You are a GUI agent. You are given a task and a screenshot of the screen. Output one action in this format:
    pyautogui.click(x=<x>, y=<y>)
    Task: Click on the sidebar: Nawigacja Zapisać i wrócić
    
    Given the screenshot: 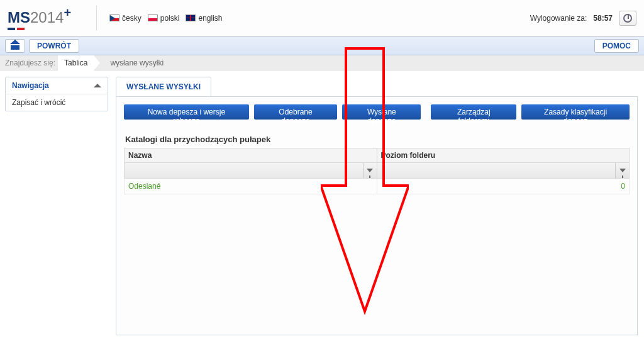 What is the action you would take?
    pyautogui.click(x=57, y=208)
    